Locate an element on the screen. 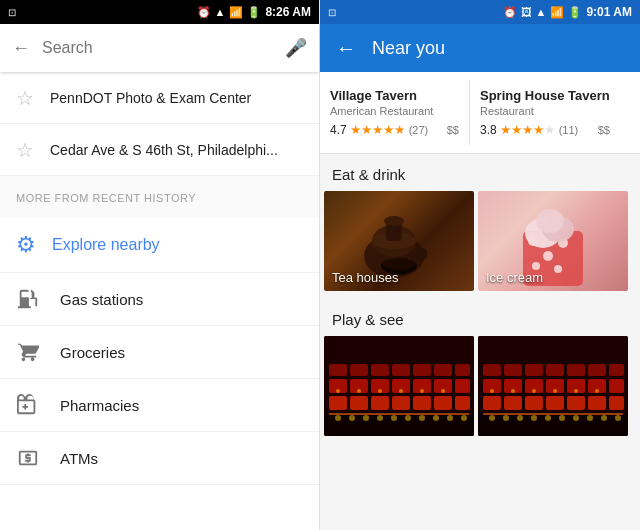 This screenshot has height=530, width=640. explore-nearby-button: ⚙ Explore nearby is located at coordinates (160, 246).